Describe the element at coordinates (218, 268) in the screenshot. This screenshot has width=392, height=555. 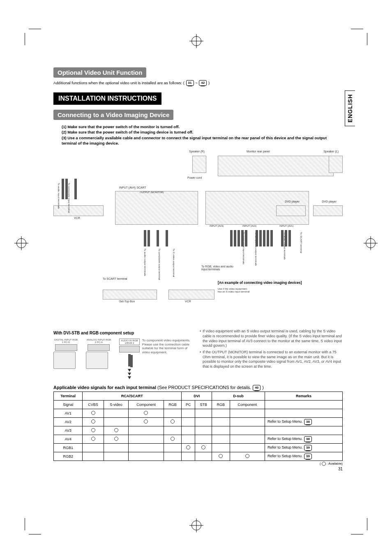
I see `label-to-rgb: To RGB, video and audio input terminals` at that location.